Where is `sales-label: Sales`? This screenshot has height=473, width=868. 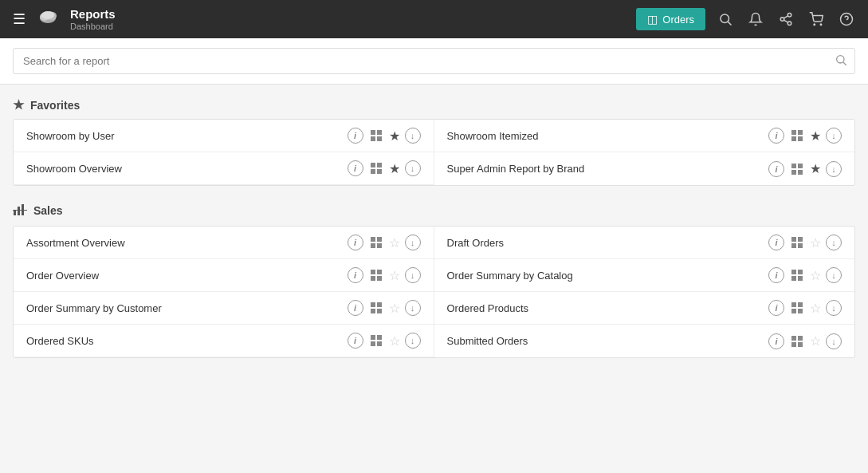
sales-label: Sales is located at coordinates (48, 211).